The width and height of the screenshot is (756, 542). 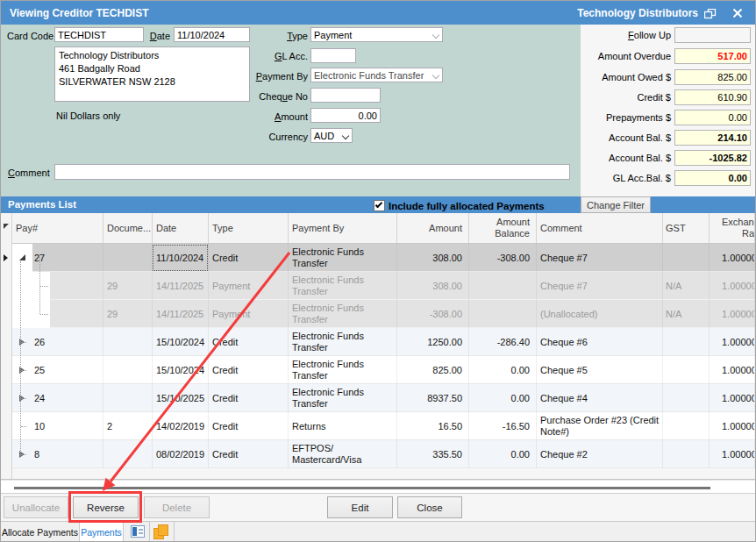 What do you see at coordinates (6, 226) in the screenshot?
I see `select-all-corner-icon` at bounding box center [6, 226].